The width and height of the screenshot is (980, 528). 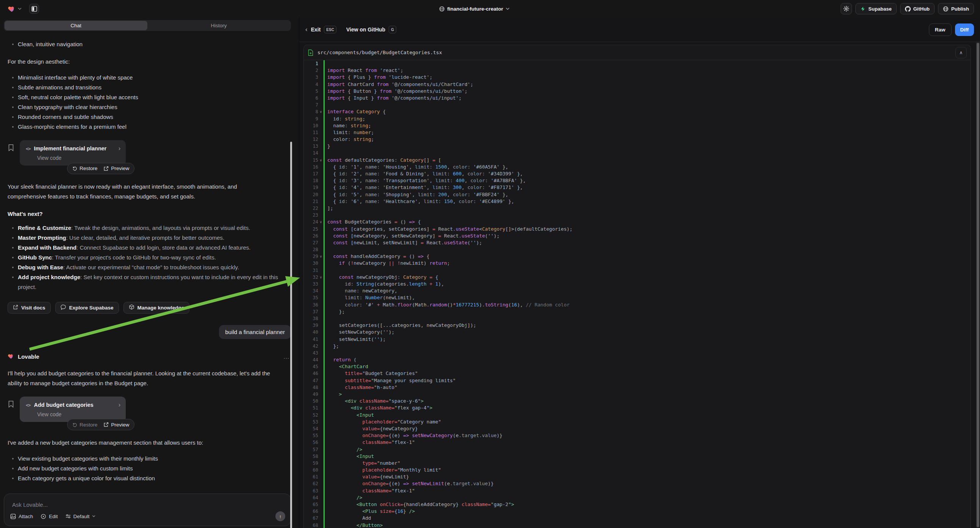 I want to click on code-line: 14, so click(x=637, y=153).